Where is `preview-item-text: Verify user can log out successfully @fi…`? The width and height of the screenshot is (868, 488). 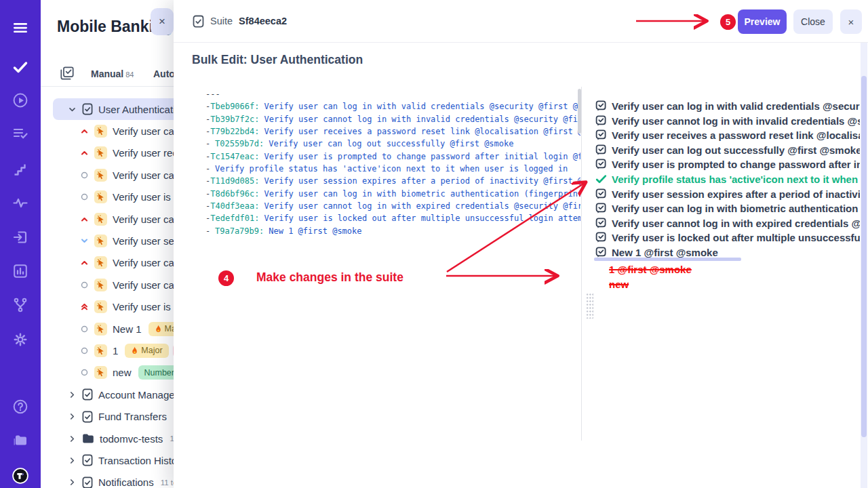 preview-item-text: Verify user can log out successfully @fi… is located at coordinates (736, 150).